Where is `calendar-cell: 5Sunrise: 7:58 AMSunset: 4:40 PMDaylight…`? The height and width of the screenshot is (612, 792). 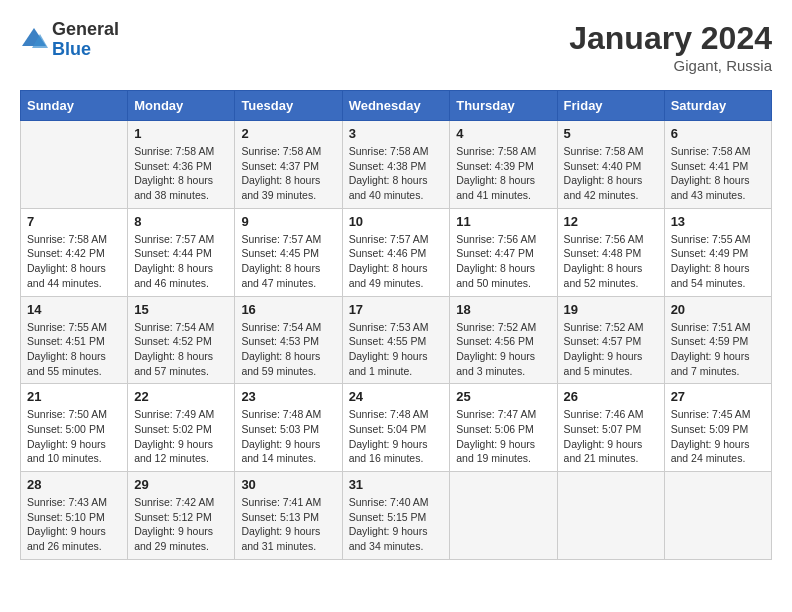 calendar-cell: 5Sunrise: 7:58 AMSunset: 4:40 PMDaylight… is located at coordinates (610, 165).